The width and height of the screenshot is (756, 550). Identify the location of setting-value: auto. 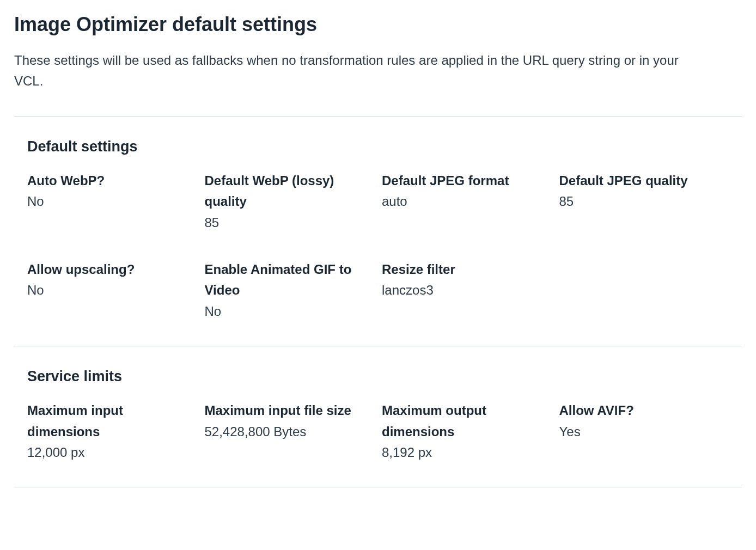
(467, 201).